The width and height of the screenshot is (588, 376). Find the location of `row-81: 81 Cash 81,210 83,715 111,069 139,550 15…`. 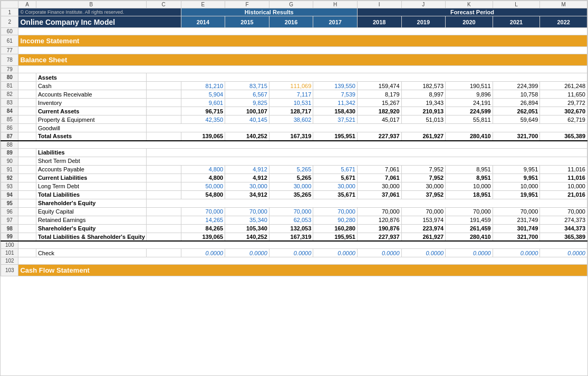

row-81: 81 Cash 81,210 83,715 111,069 139,550 15… is located at coordinates (294, 86).